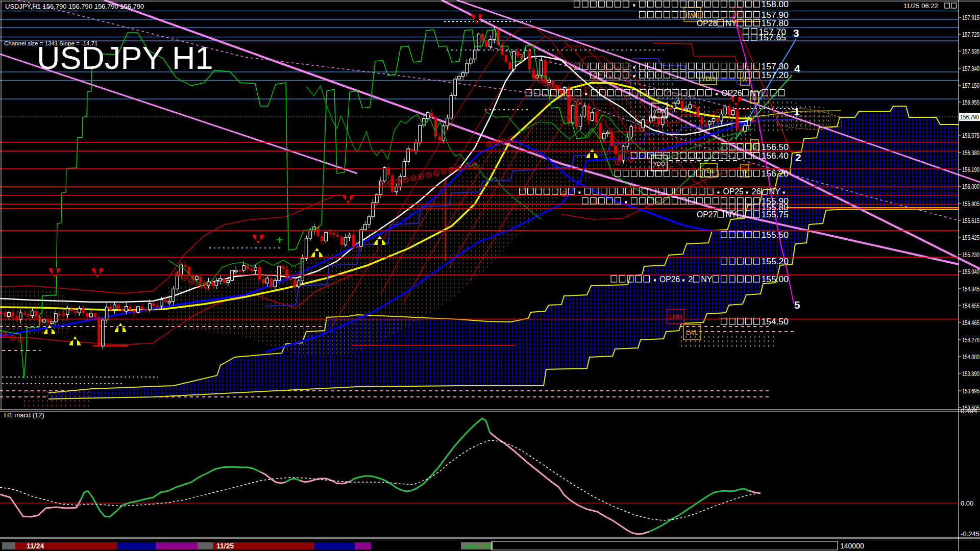 This screenshot has width=980, height=551. I want to click on svg-text: 154.50, so click(775, 321).